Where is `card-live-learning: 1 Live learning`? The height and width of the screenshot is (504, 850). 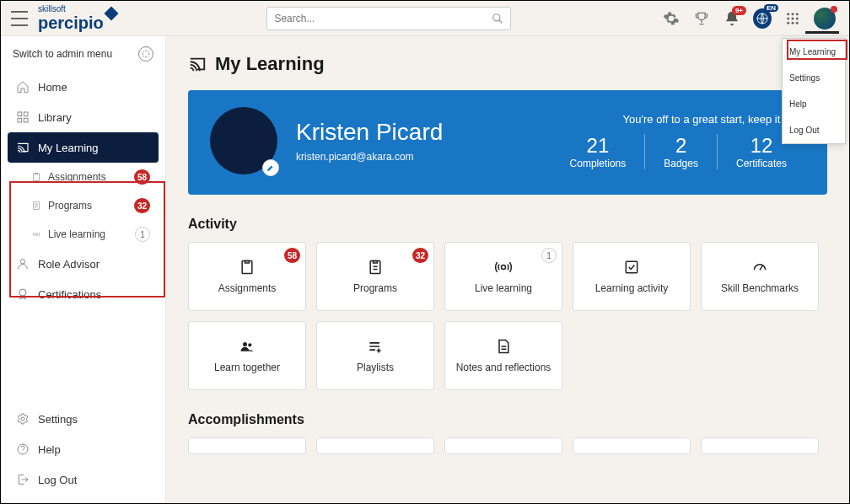 card-live-learning: 1 Live learning is located at coordinates (503, 276).